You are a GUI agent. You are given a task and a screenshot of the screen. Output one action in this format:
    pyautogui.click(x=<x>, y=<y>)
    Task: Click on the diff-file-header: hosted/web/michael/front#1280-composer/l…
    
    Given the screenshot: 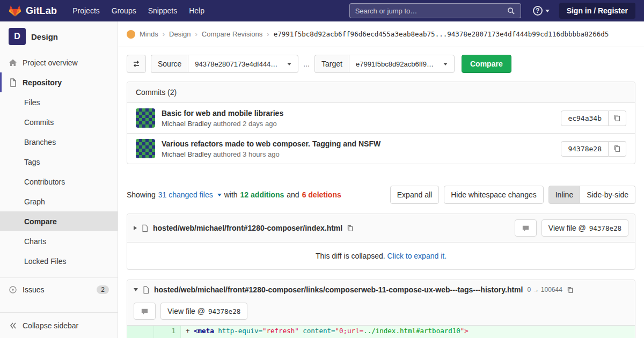 What is the action you would take?
    pyautogui.click(x=381, y=303)
    